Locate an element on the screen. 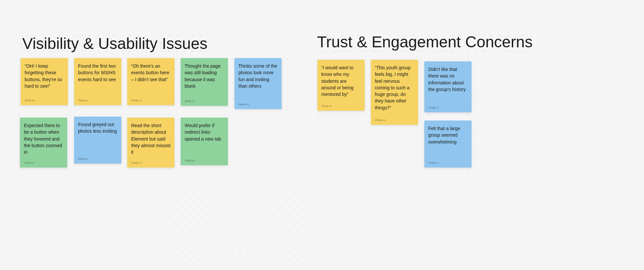 The image size is (644, 270). sticky-note: Didn’t like that there was no informatio… is located at coordinates (448, 87).